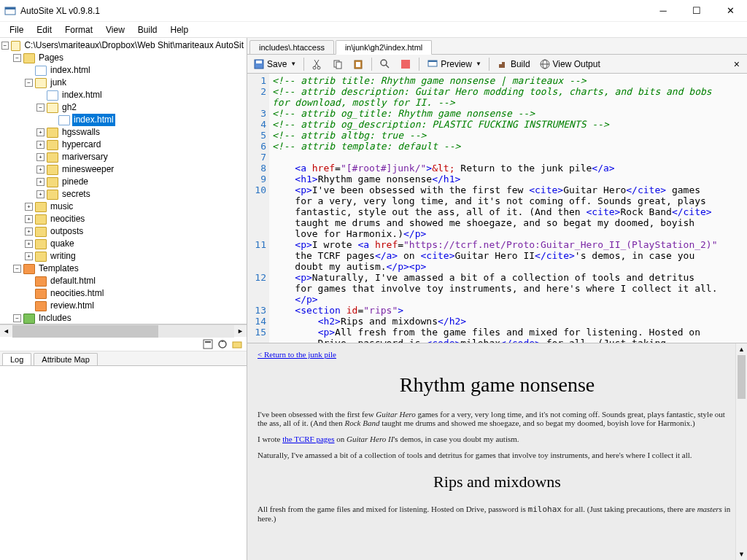 Image resolution: width=747 pixels, height=560 pixels. What do you see at coordinates (77, 293) in the screenshot?
I see `tree-item: neocities.html` at bounding box center [77, 293].